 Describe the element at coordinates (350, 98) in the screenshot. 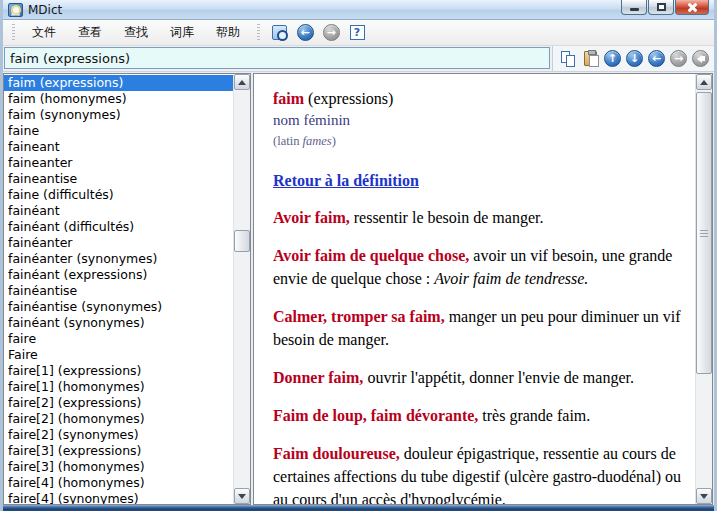

I see `entry-headword-suffix: (expressions)` at that location.